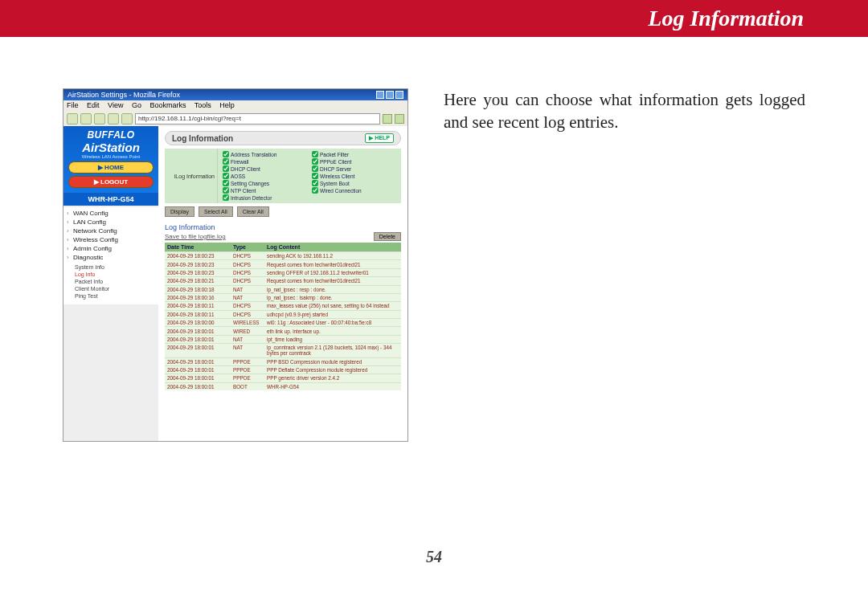 The height and width of the screenshot is (600, 868). Describe the element at coordinates (191, 176) in the screenshot. I see `log-filter-label: iLog Information` at that location.